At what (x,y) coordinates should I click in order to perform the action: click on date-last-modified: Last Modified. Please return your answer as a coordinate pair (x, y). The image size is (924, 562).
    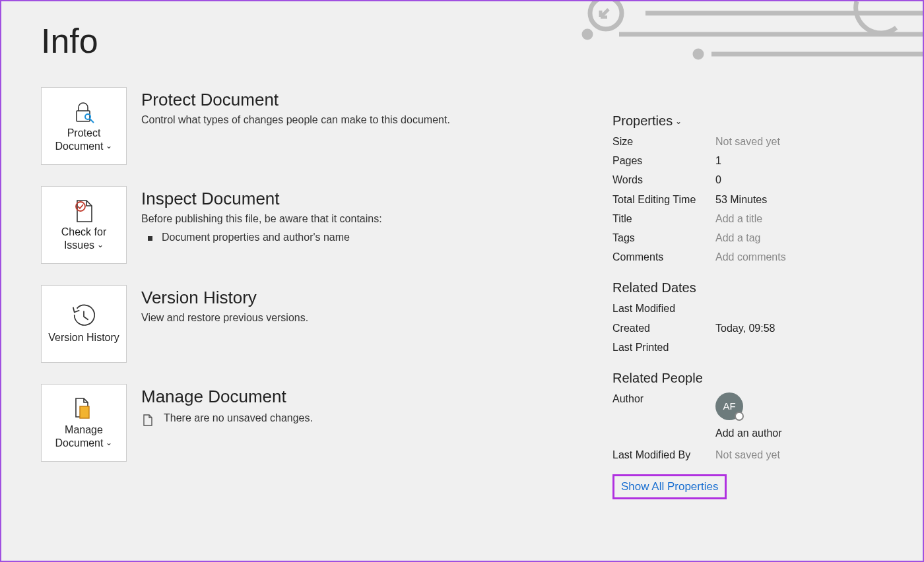
    Looking at the image, I should click on (751, 309).